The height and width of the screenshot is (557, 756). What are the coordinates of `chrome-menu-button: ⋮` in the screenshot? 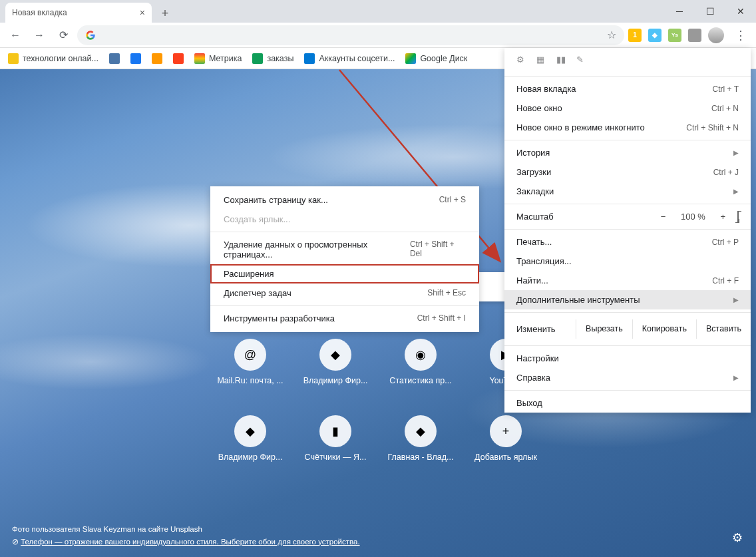 It's located at (741, 35).